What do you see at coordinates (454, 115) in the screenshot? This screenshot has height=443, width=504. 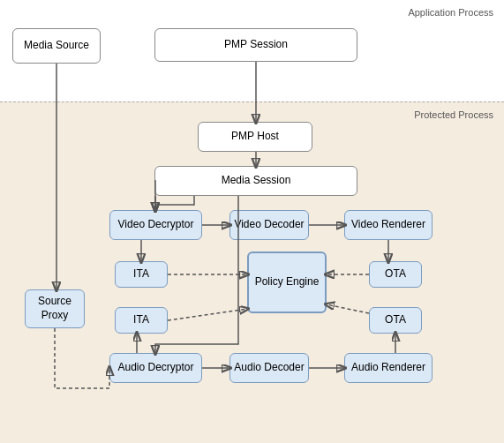 I see `protected-process-label: Protected Process` at bounding box center [454, 115].